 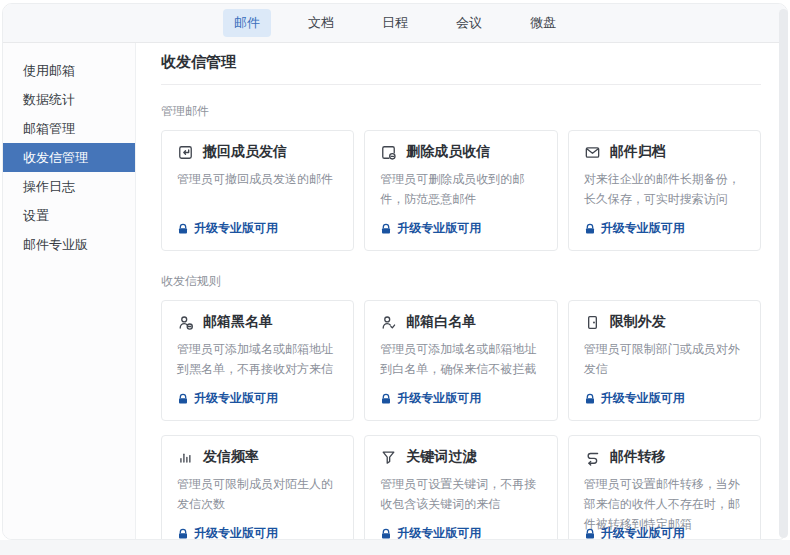 What do you see at coordinates (543, 23) in the screenshot?
I see `tab-drive: 微盘` at bounding box center [543, 23].